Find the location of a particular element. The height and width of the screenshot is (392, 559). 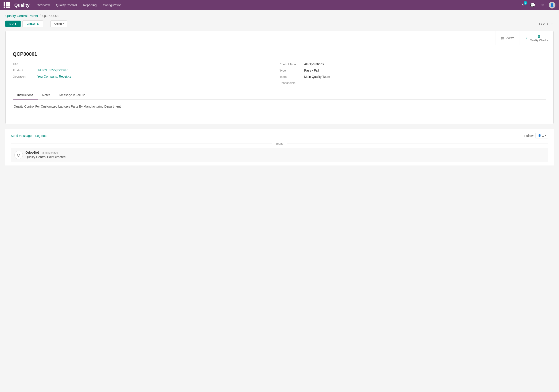

chatter-message: ☺ OdooBot - a minute ago Quality Control… is located at coordinates (280, 155).